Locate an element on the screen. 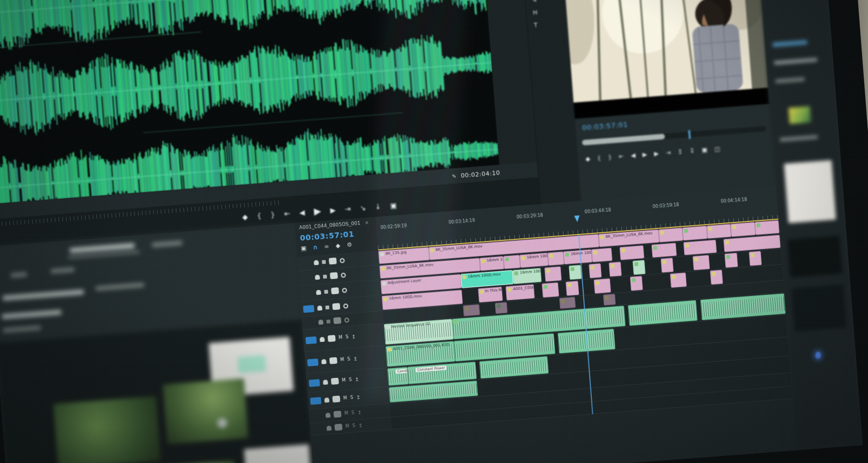 The image size is (868, 463). snap-toggle-button: ∩ is located at coordinates (315, 248).